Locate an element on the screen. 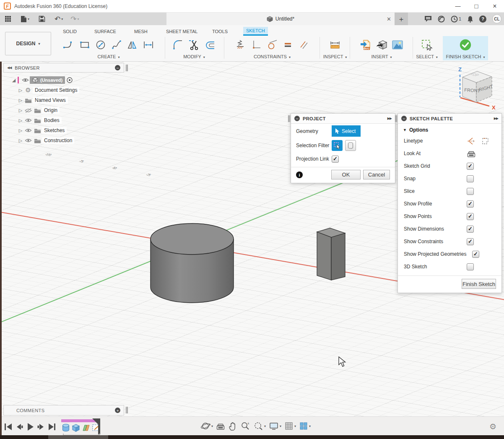 Image resolution: width=504 pixels, height=439 pixels. comments-drag-grip is located at coordinates (127, 410).